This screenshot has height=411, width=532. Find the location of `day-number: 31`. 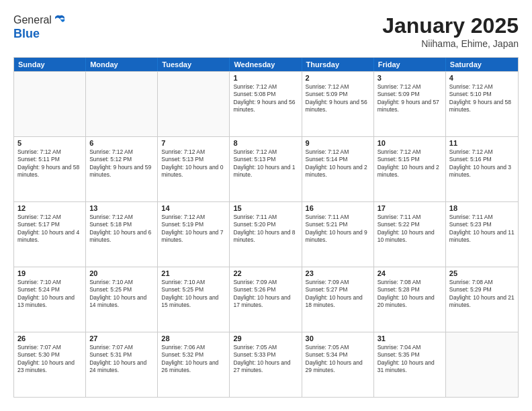

day-number: 31 is located at coordinates (410, 338).